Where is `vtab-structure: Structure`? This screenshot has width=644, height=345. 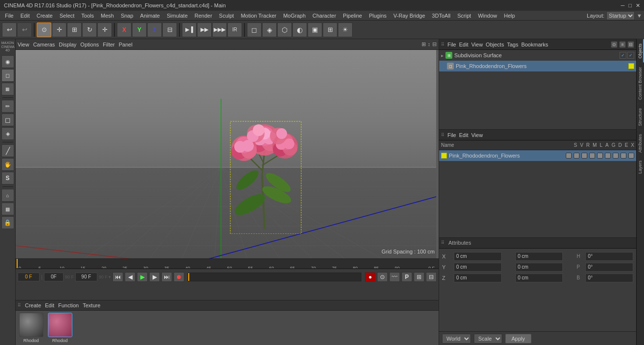
vtab-structure: Structure is located at coordinates (641, 117).